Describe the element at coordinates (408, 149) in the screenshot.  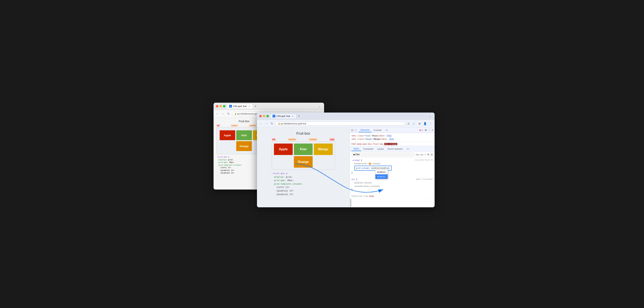
I see `more-styles-tabs-2: >>` at that location.